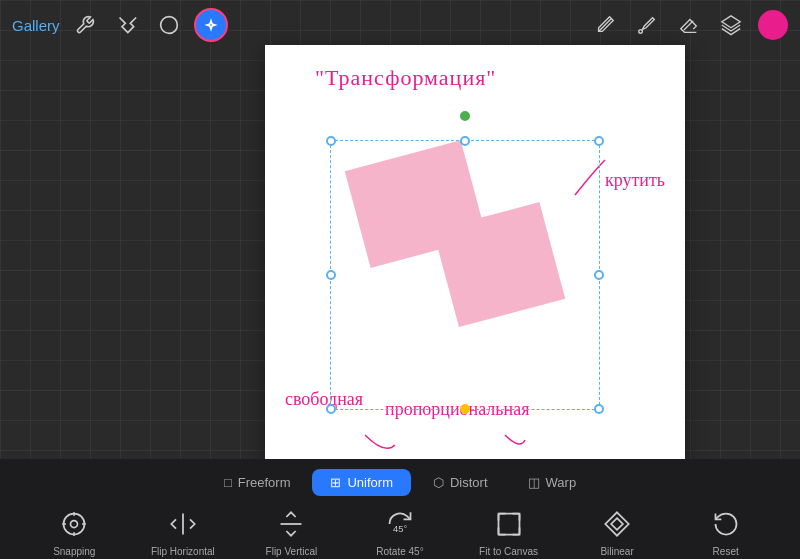 The width and height of the screenshot is (800, 559). What do you see at coordinates (599, 409) in the screenshot?
I see `handle-bot-right` at bounding box center [599, 409].